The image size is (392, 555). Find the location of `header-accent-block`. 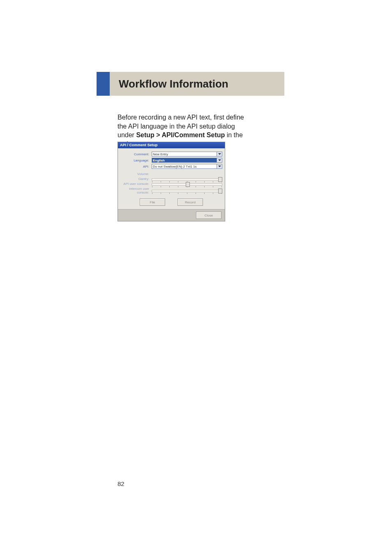

header-accent-block is located at coordinates (103, 84).